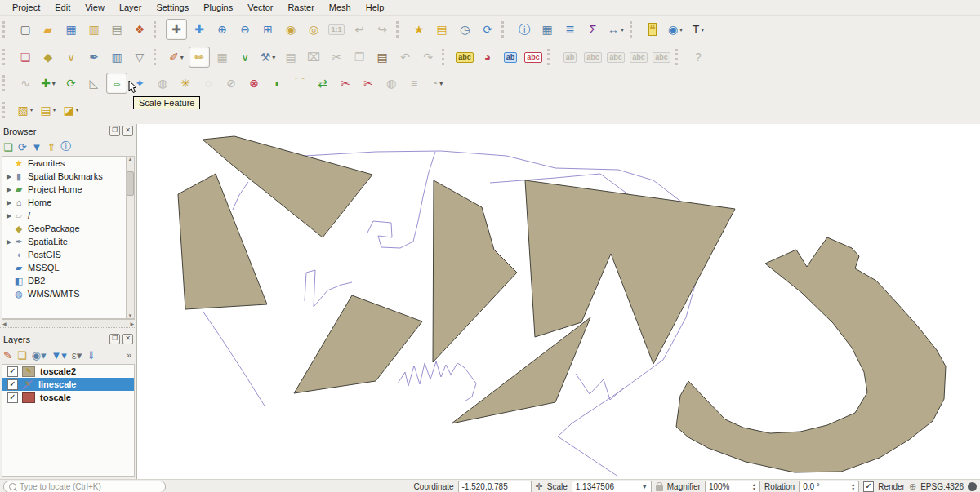 This screenshot has height=492, width=980. I want to click on vertex-tool-button: ⚒▾, so click(268, 57).